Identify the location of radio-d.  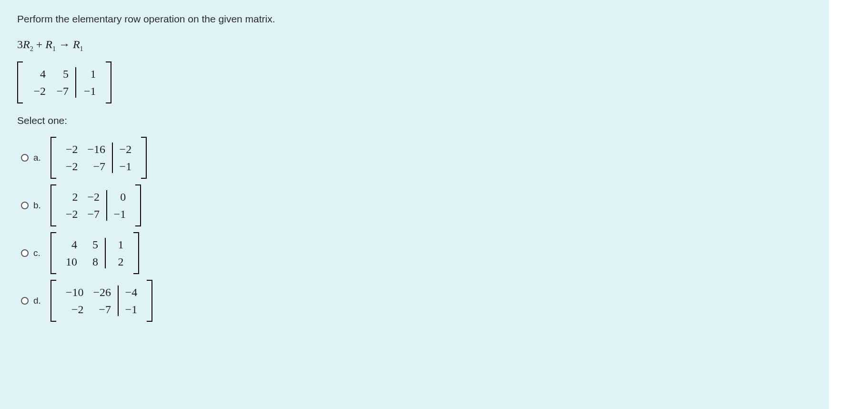
(25, 301).